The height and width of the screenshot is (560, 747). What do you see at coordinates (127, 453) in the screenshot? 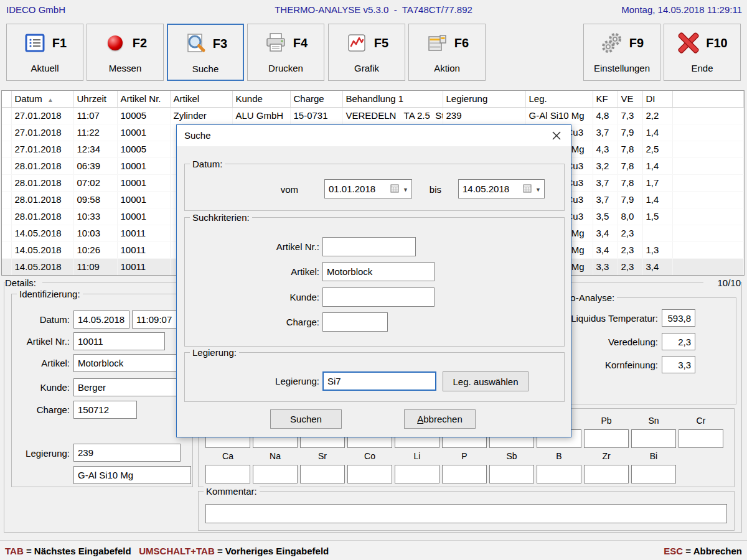
I see `legierung-nr-field: 239` at bounding box center [127, 453].